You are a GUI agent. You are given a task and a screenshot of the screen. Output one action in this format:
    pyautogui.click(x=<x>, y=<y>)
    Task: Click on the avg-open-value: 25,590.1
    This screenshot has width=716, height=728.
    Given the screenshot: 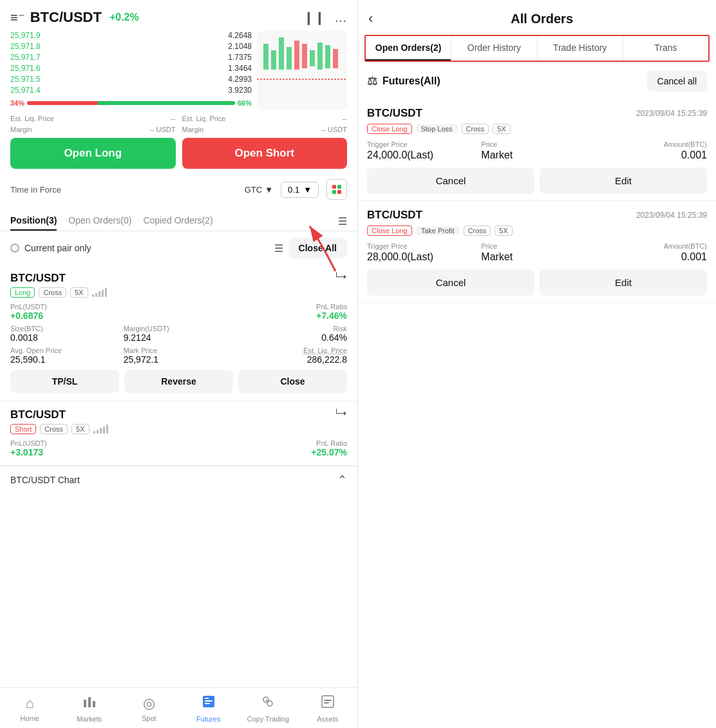 What is the action you would take?
    pyautogui.click(x=66, y=359)
    